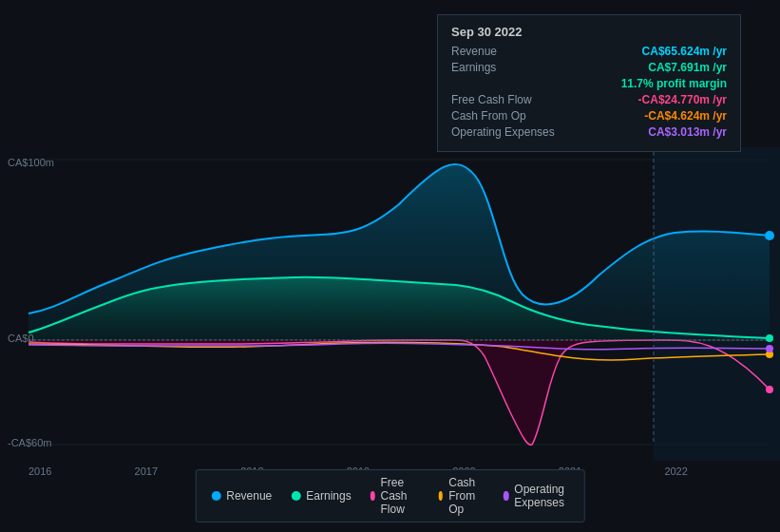 The height and width of the screenshot is (532, 780). I want to click on legend-fcf-label: Free Cash Flow, so click(401, 496).